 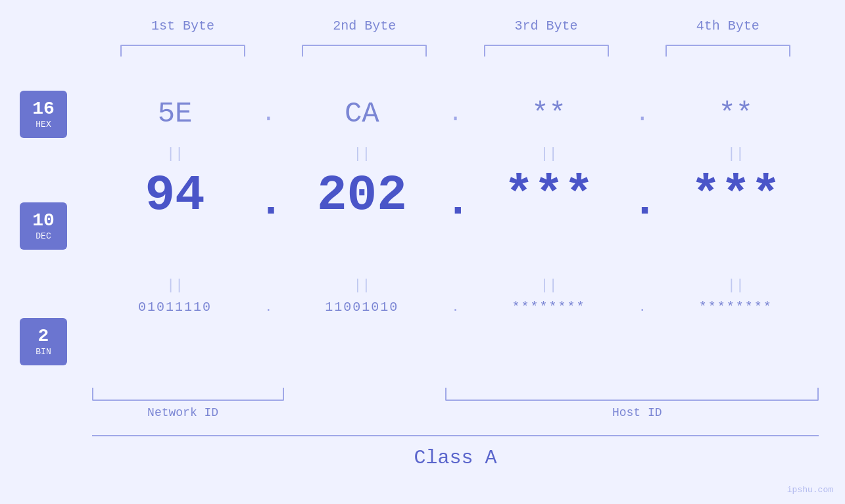 What do you see at coordinates (549, 196) in the screenshot?
I see `dec-v3: ***` at bounding box center [549, 196].